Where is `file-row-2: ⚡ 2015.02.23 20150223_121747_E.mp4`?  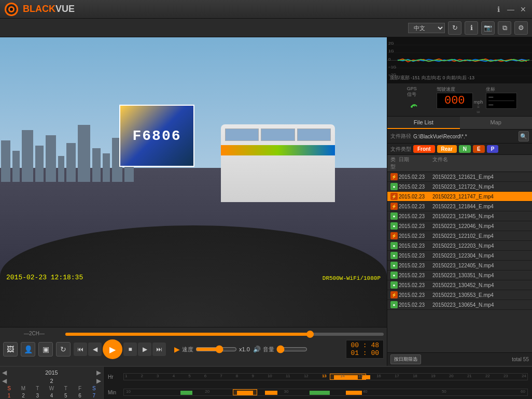
file-row-2: ⚡ 2015.02.23 20150223_121747_E.mp4 is located at coordinates (459, 197).